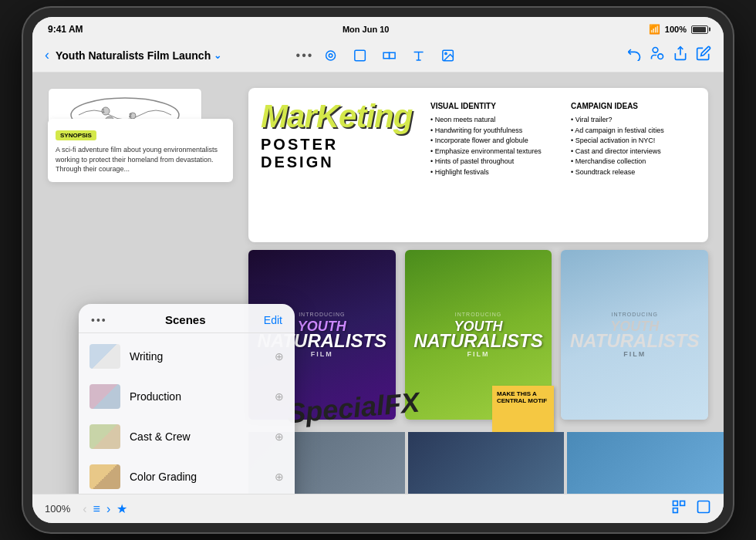 The height and width of the screenshot is (540, 756). Describe the element at coordinates (99, 320) in the screenshot. I see `panel-more-dots: •••` at that location.